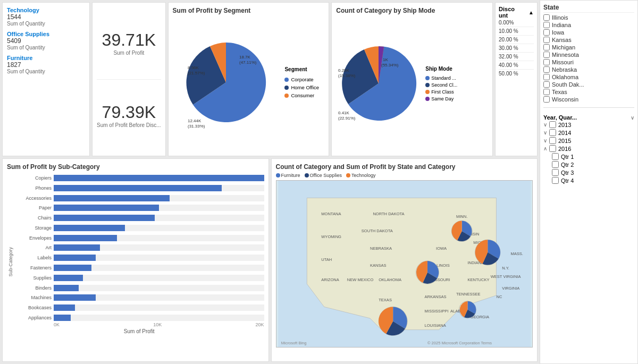 The image size is (638, 364). What do you see at coordinates (197, 126) in the screenshot?
I see `svg-text: (31.33%)` at bounding box center [197, 126].